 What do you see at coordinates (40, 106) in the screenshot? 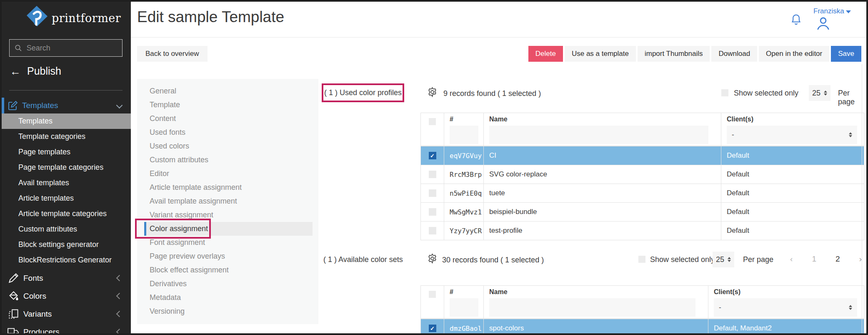
I see `section-label: Templates` at bounding box center [40, 106].